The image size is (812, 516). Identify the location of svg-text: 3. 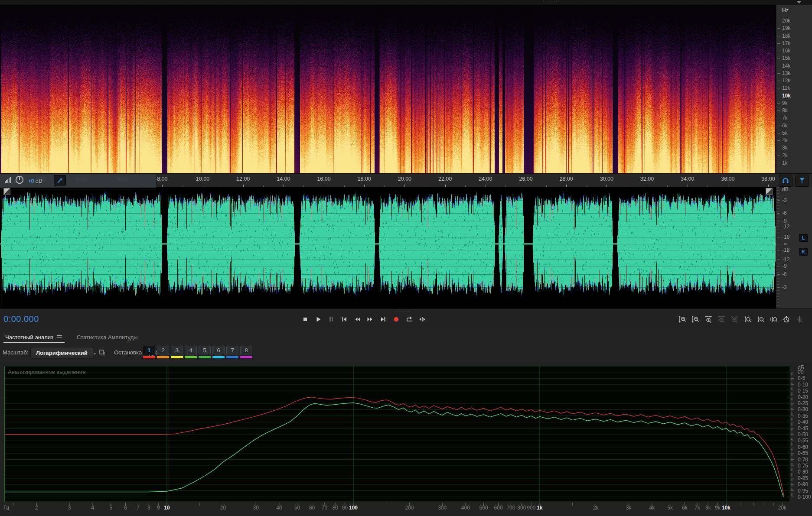
(69, 508).